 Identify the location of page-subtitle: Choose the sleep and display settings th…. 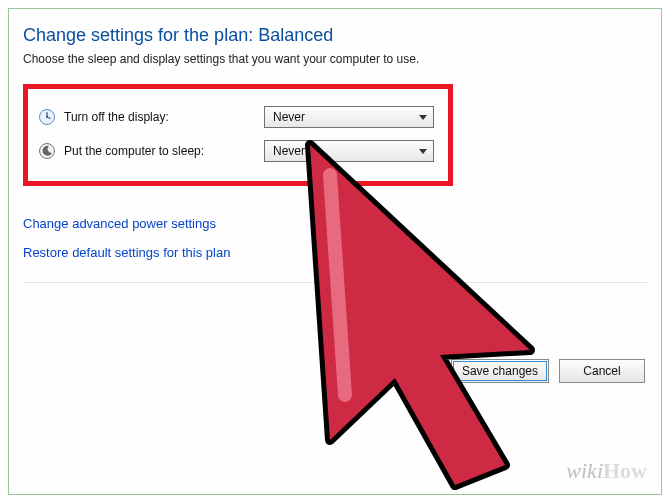
(335, 59).